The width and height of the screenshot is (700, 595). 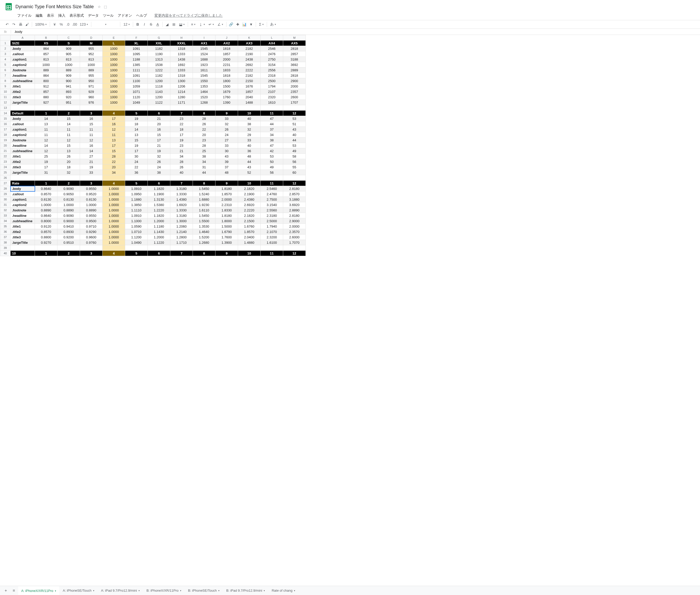 What do you see at coordinates (136, 59) in the screenshot?
I see `cell: 1188` at bounding box center [136, 59].